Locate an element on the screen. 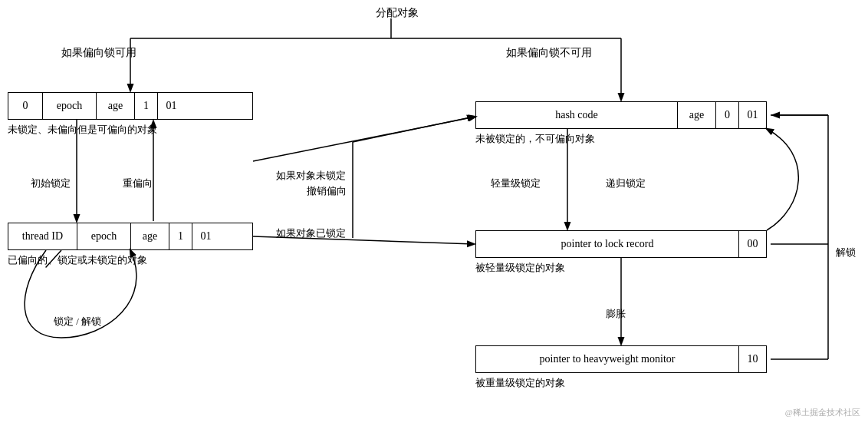  box3: hash code age 0 01 is located at coordinates (621, 115).